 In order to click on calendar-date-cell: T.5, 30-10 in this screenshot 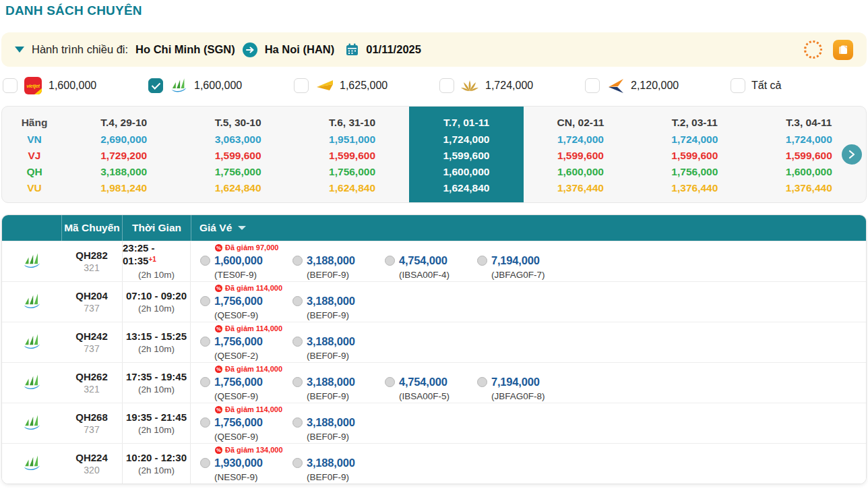, I will do `click(237, 123)`.